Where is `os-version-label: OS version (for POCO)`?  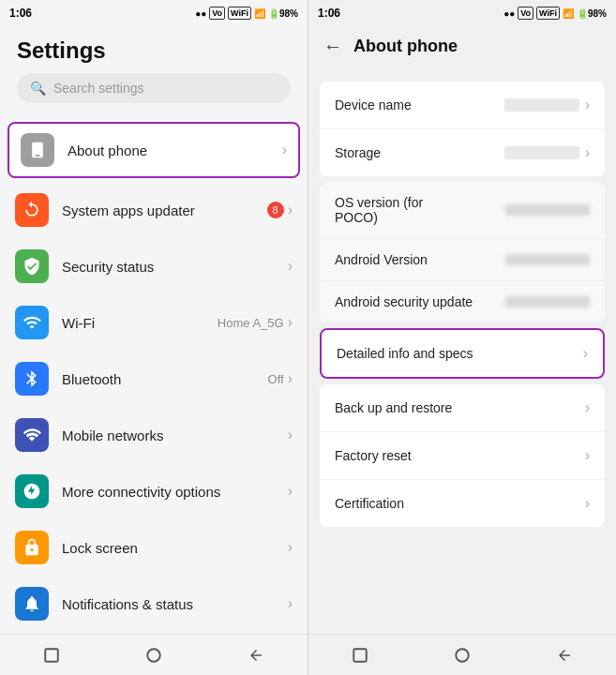
os-version-label: OS version (for POCO) is located at coordinates (391, 210).